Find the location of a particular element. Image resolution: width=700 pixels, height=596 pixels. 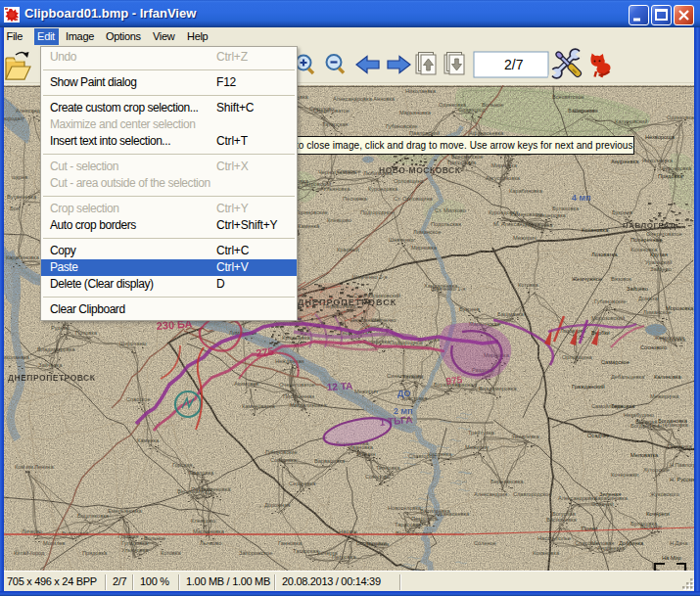

svg-text: Осадчее is located at coordinates (599, 436).